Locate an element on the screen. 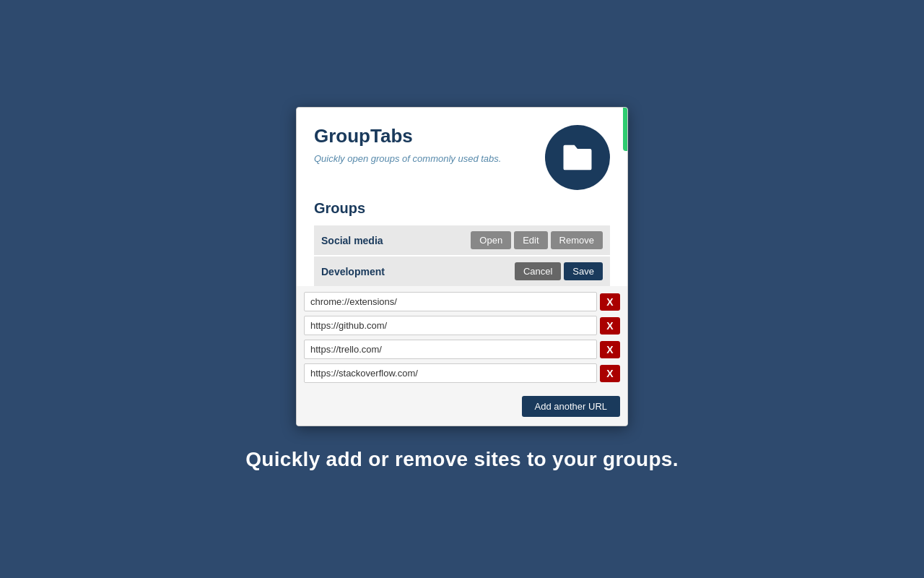 This screenshot has width=924, height=578. app-icon is located at coordinates (578, 158).